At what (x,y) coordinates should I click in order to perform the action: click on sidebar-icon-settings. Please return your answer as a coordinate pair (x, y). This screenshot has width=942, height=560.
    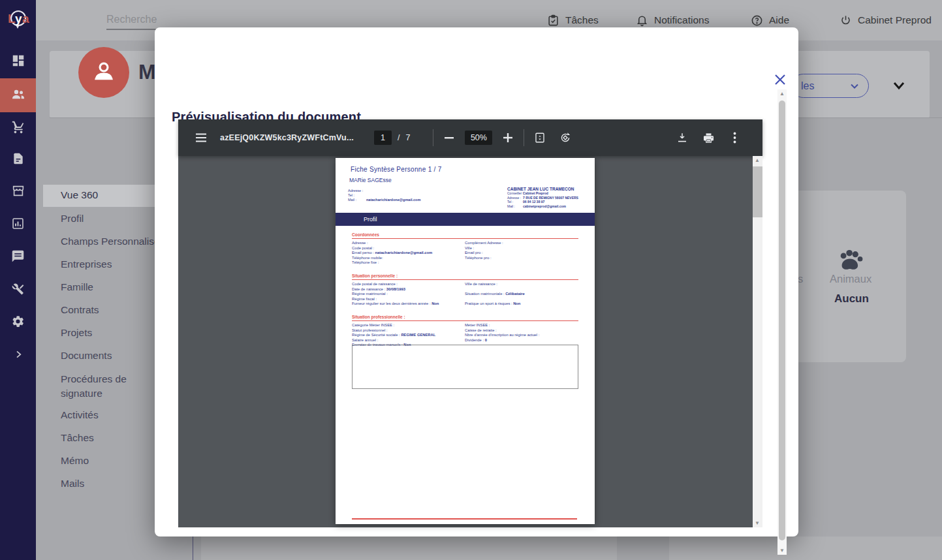
    Looking at the image, I should click on (18, 322).